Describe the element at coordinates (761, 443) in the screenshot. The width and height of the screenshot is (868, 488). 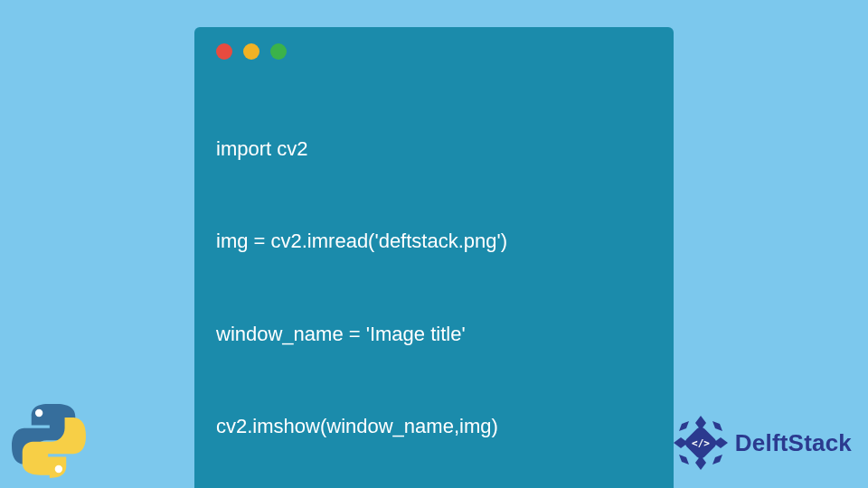
I see `delftstack-logo: </> DelftStack` at that location.